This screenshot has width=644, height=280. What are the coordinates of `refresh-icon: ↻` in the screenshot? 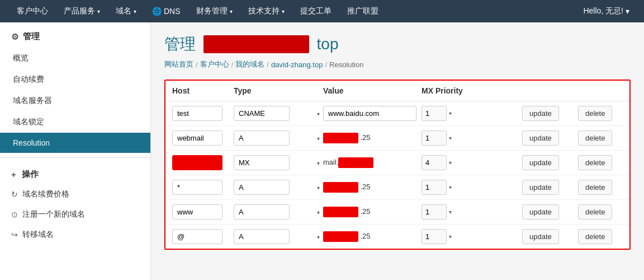 It's located at (15, 194).